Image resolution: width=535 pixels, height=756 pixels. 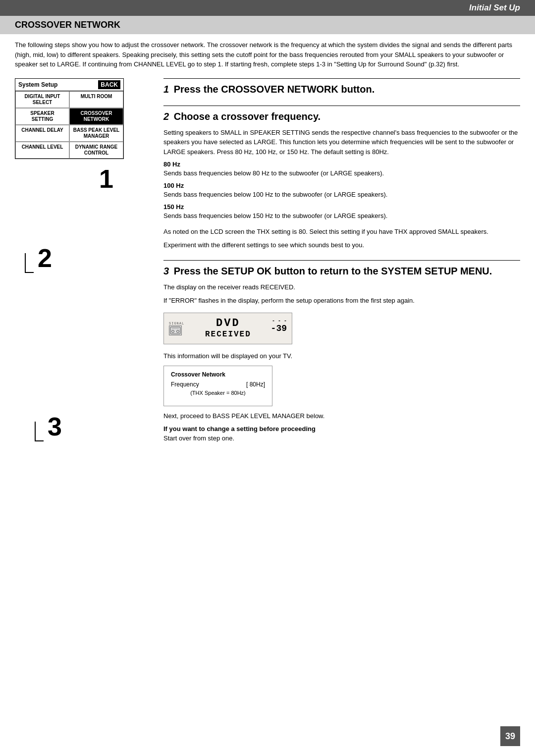 What do you see at coordinates (342, 87) in the screenshot?
I see `step1-heading: 1 Press the CROSSOVER NETWORK button.` at bounding box center [342, 87].